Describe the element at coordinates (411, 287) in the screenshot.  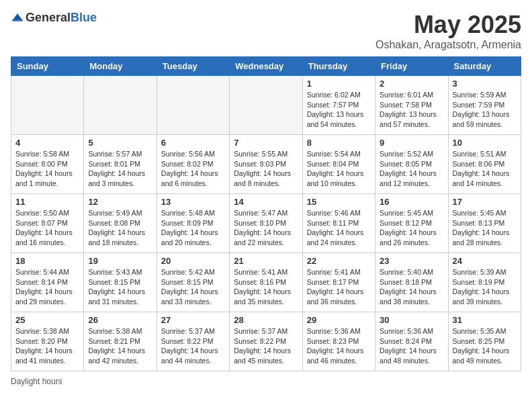
I see `day-info: Sunrise: 5:40 AMSunset: 8:18 PMDaylight:…` at that location.